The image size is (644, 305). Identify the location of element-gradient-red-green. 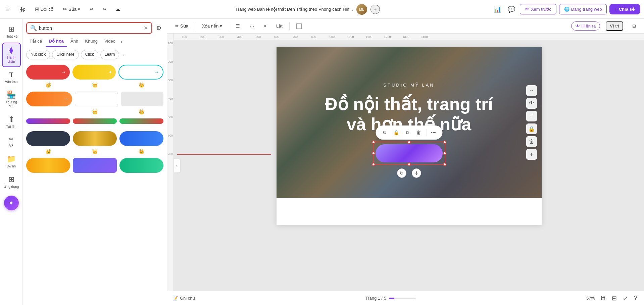
(95, 121).